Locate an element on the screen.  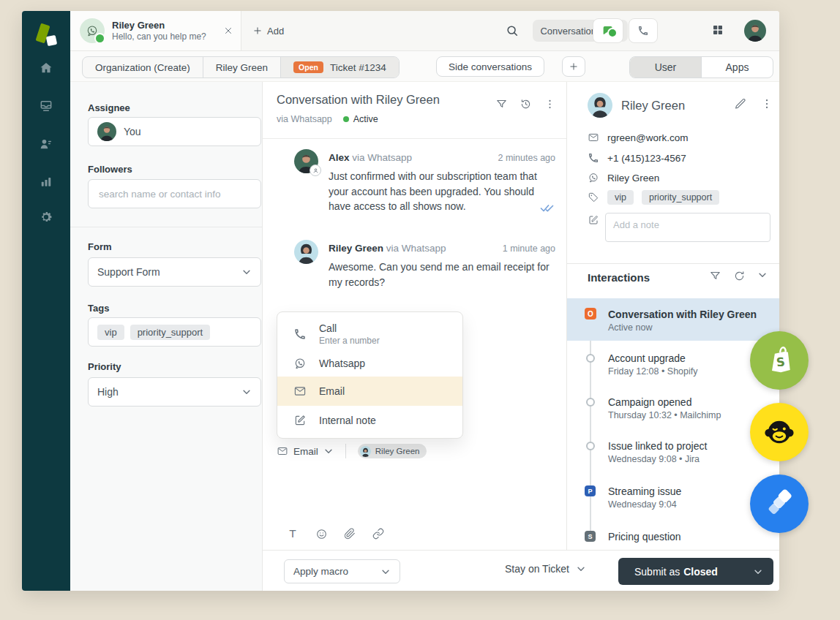
breadcrumb-organization: Organization (Create) is located at coordinates (143, 67).